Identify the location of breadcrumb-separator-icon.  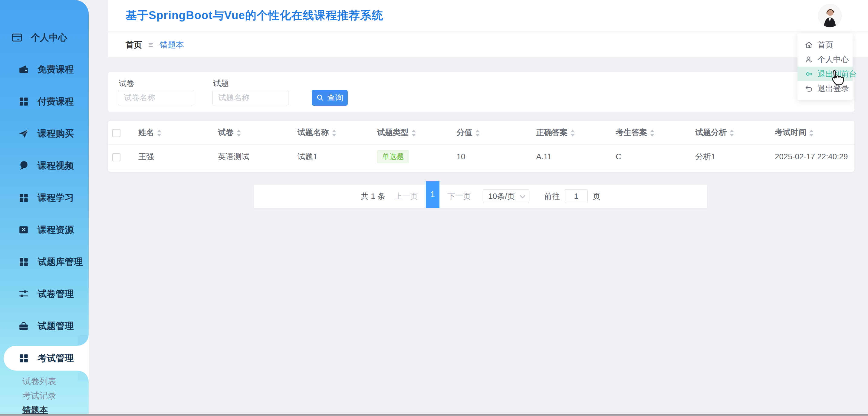
(151, 45).